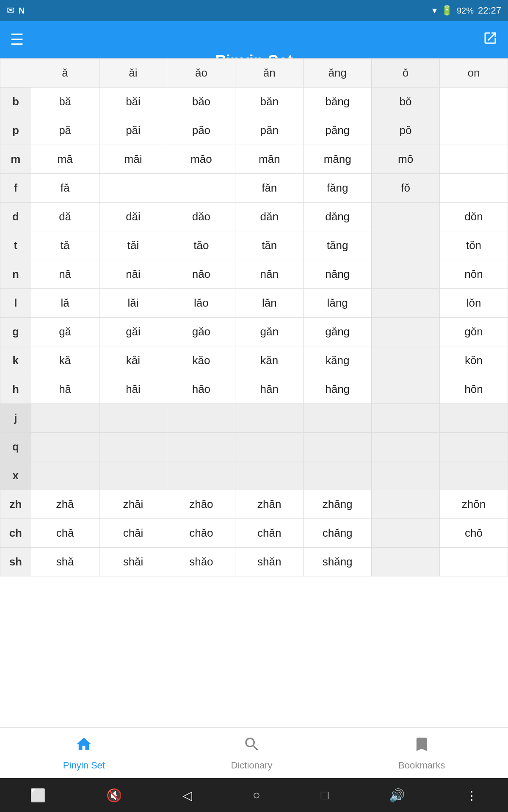 The width and height of the screenshot is (508, 812). What do you see at coordinates (269, 246) in the screenshot?
I see `pinyin-cell: tăn` at bounding box center [269, 246].